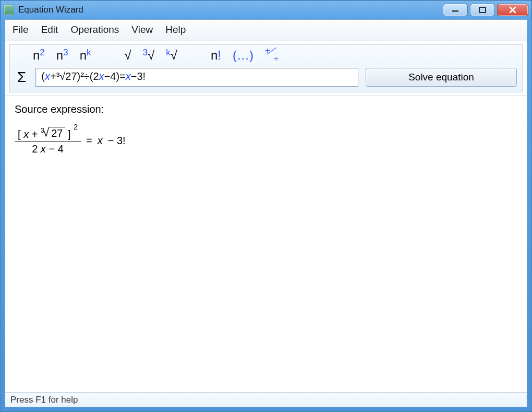  What do you see at coordinates (271, 55) in the screenshot?
I see `tool-operators: + ÷` at bounding box center [271, 55].